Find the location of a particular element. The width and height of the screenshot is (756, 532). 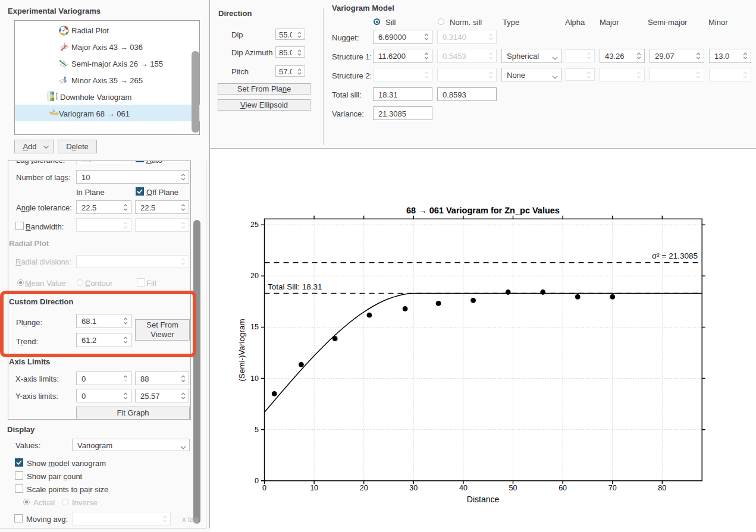

svg-text: 25 is located at coordinates (255, 225).